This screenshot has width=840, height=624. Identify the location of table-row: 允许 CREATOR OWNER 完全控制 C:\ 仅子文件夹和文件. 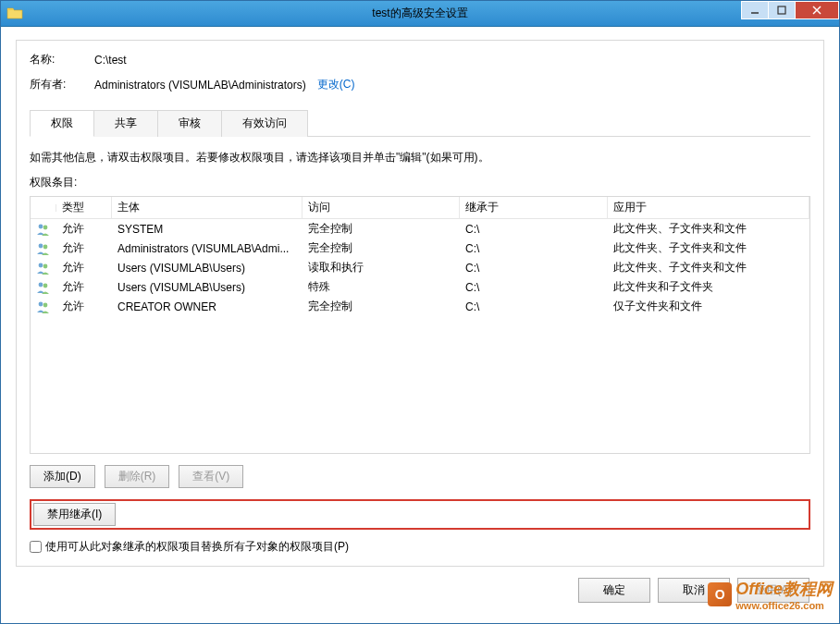
(420, 307).